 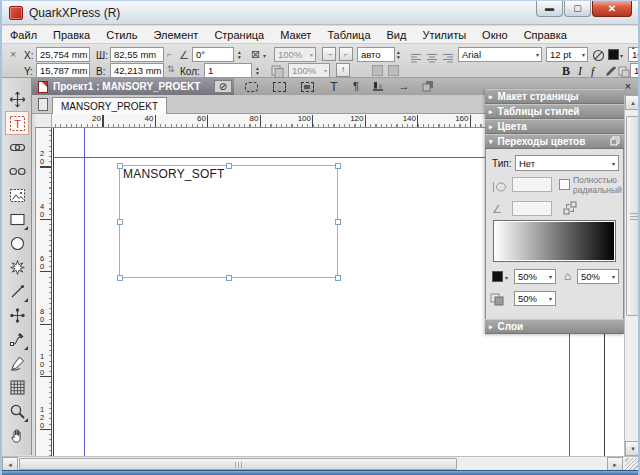 I want to click on flip-vertical-icon: ⇅, so click(x=171, y=70).